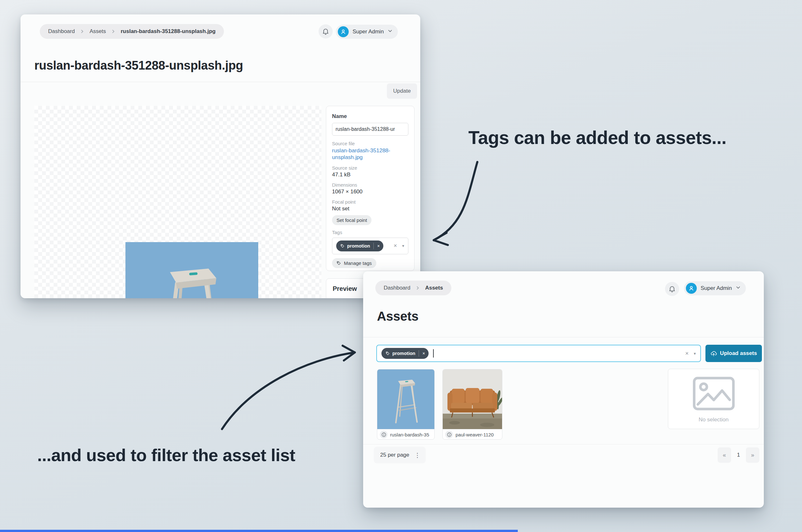 This screenshot has height=532, width=802. Describe the element at coordinates (360, 246) in the screenshot. I see `tag-chip-promotion: promotion ×` at that location.